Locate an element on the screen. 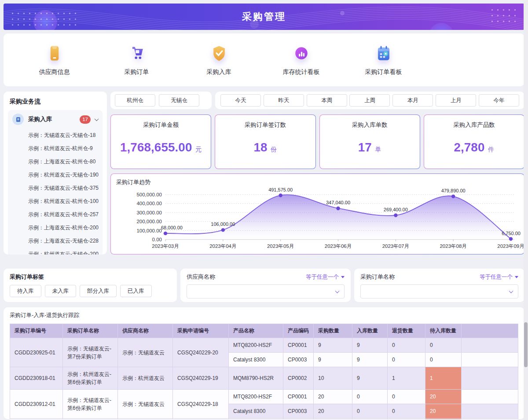 This screenshot has width=528, height=420. dropdown-filter-label: 采购订单名称 is located at coordinates (378, 277).